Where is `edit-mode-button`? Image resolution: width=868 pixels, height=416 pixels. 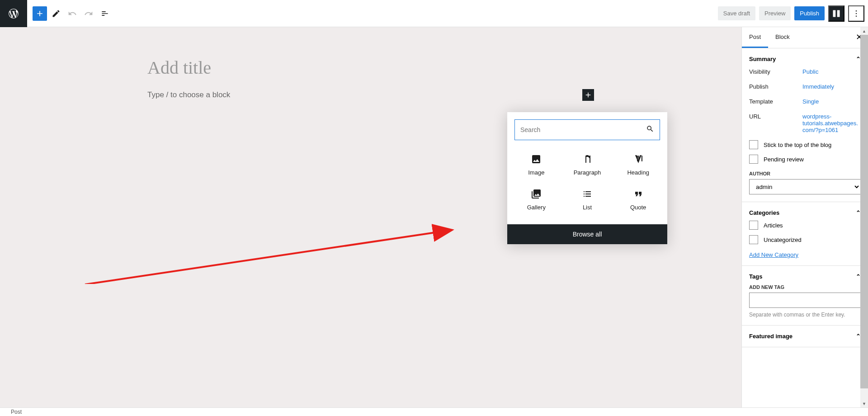
edit-mode-button is located at coordinates (56, 14).